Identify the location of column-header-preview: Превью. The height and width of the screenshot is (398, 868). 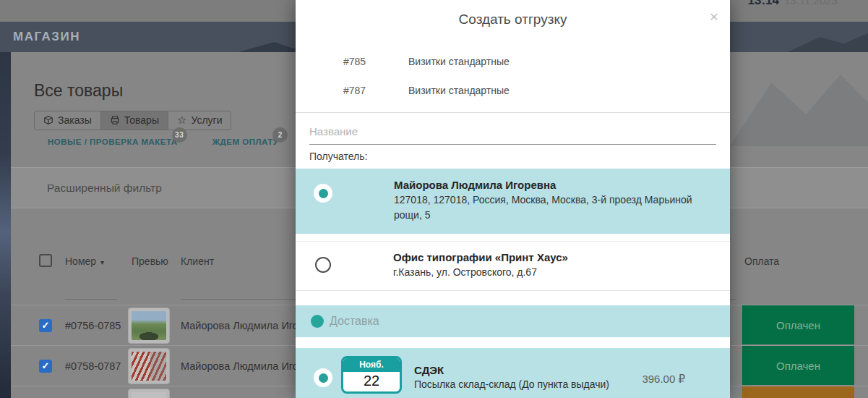
(150, 261).